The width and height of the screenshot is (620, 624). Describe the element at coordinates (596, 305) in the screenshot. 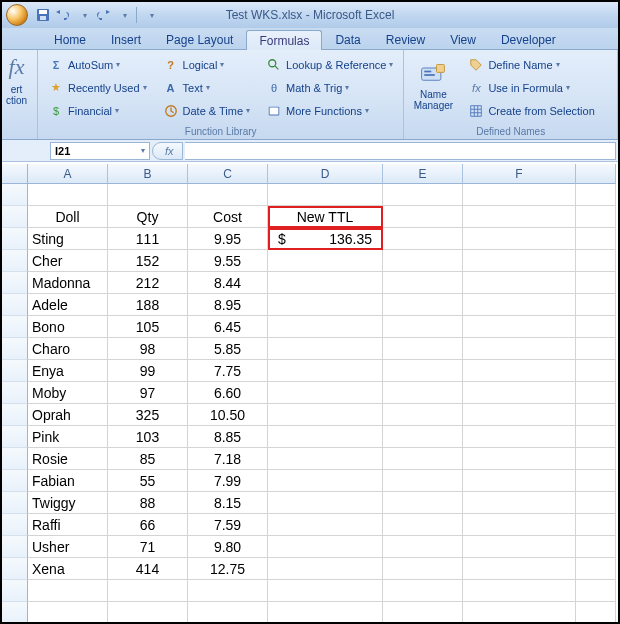

I see `cell-g6` at that location.